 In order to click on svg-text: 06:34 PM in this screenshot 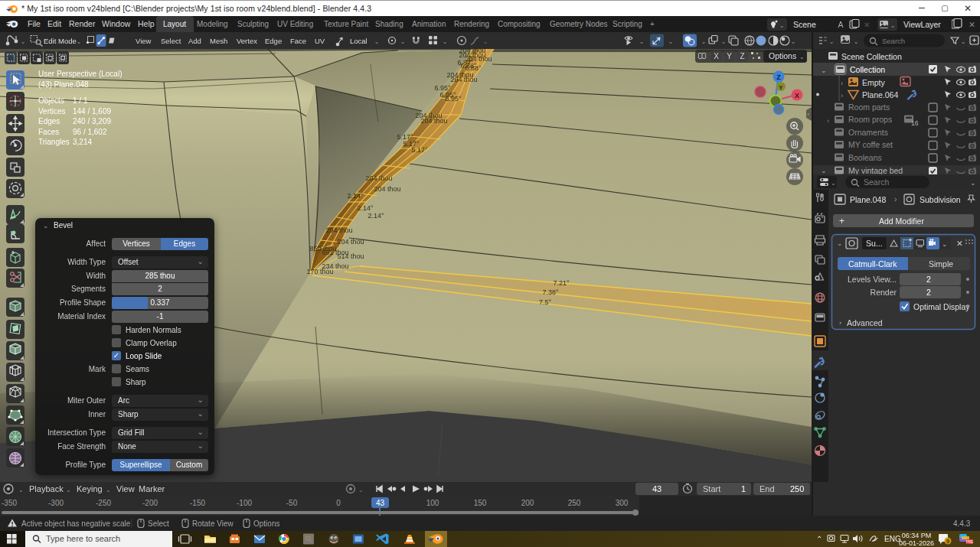, I will do `click(917, 536)`.